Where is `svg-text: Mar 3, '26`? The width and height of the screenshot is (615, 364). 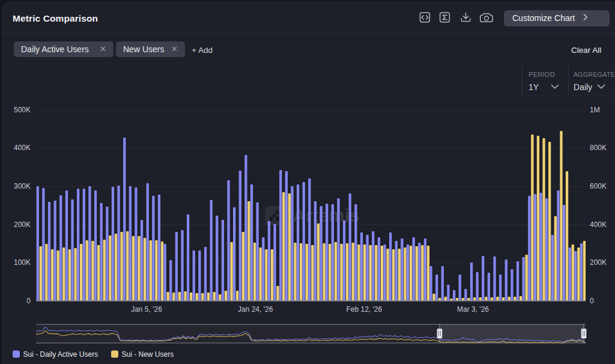 svg-text: Mar 3, '26 is located at coordinates (473, 309).